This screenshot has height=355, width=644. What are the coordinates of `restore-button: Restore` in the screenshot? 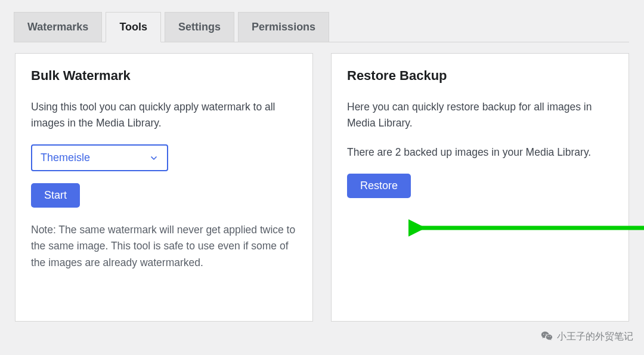 It's located at (379, 186).